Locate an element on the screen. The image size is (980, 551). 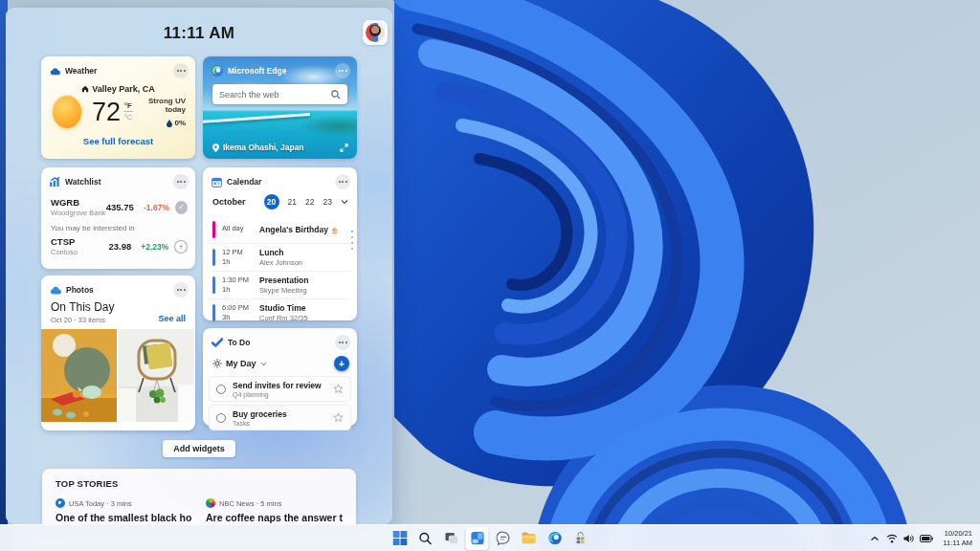
nbc-news-logo-icon is located at coordinates (211, 503).